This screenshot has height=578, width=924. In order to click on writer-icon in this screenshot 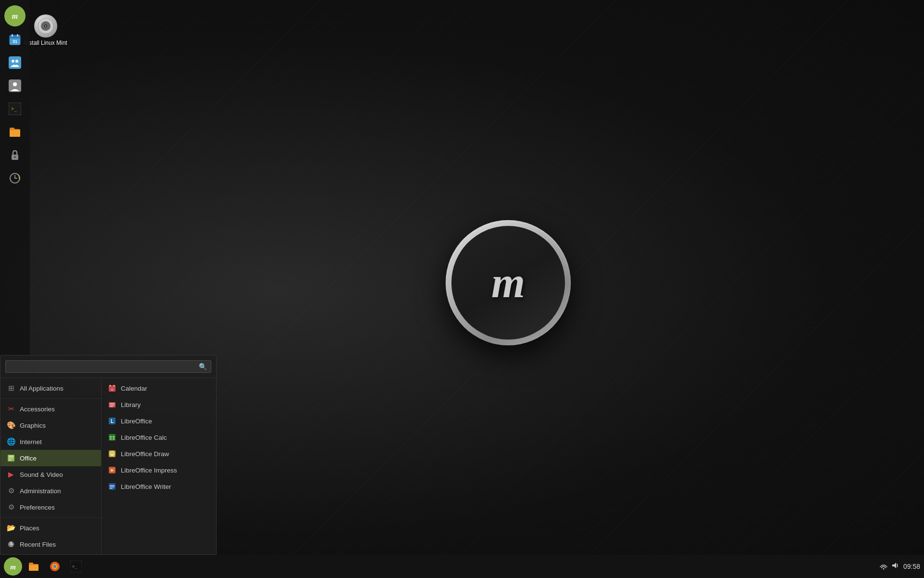, I will do `click(112, 486)`.